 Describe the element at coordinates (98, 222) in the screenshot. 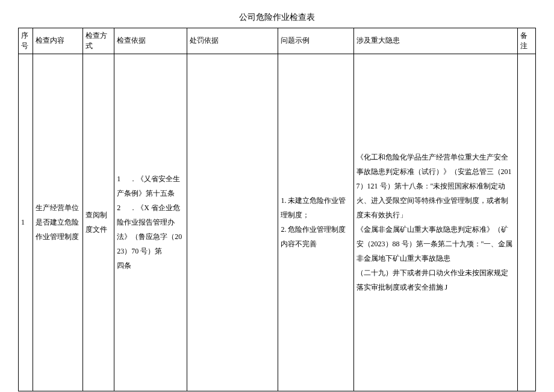

I see `cell-method: 查阅制度文件` at that location.